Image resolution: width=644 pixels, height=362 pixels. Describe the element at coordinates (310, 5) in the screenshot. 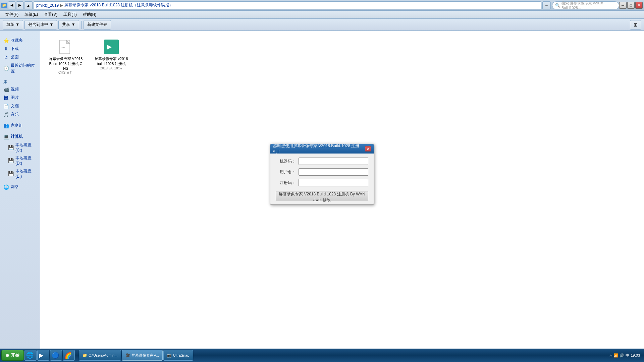

I see `title-bar-left: 📁 ◀ ▶ ▲ pmlxzj_2019 ▶ 屏幕录像专家 v2018 Build…` at that location.